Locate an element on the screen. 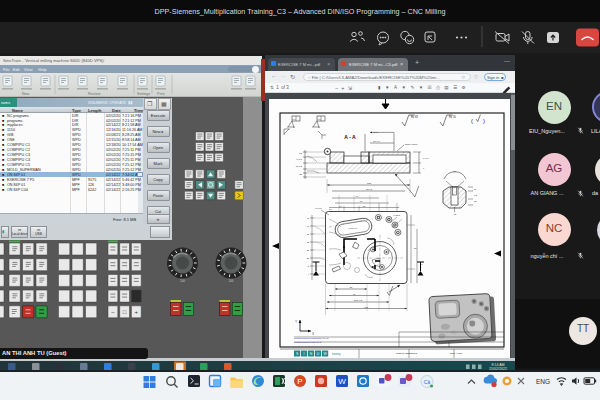 This screenshot has height=400, width=600. svg-text: 4 is located at coordinates (309, 274).